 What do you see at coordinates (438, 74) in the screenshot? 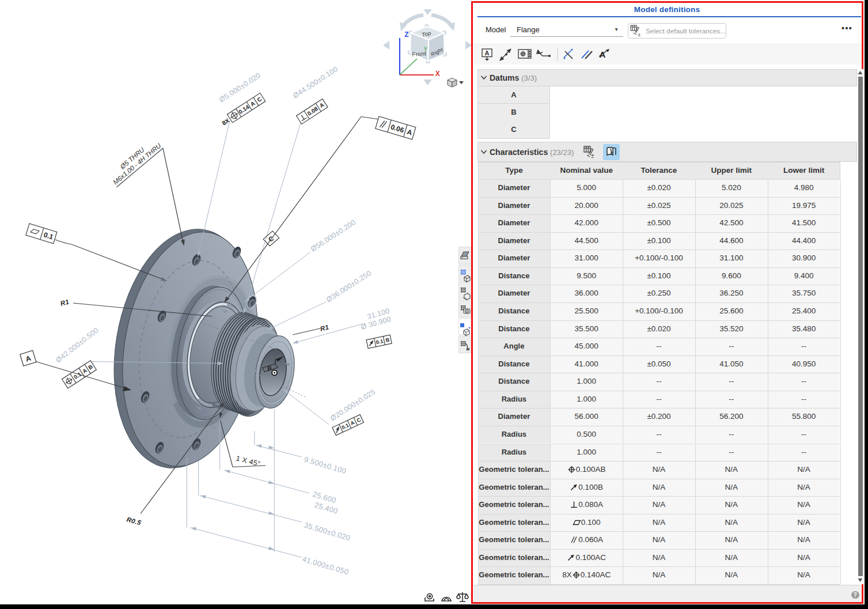
I see `svg-text: X` at bounding box center [438, 74].